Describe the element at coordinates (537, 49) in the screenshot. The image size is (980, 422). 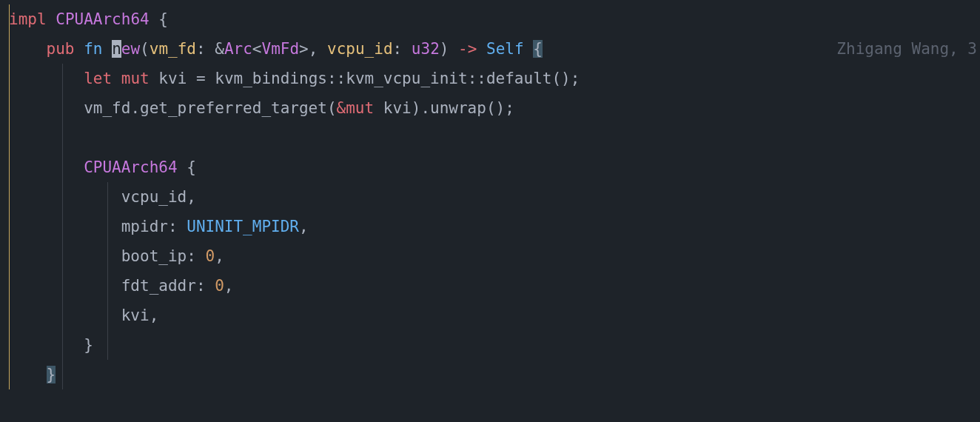
I see `brace-highlighted: {` at that location.